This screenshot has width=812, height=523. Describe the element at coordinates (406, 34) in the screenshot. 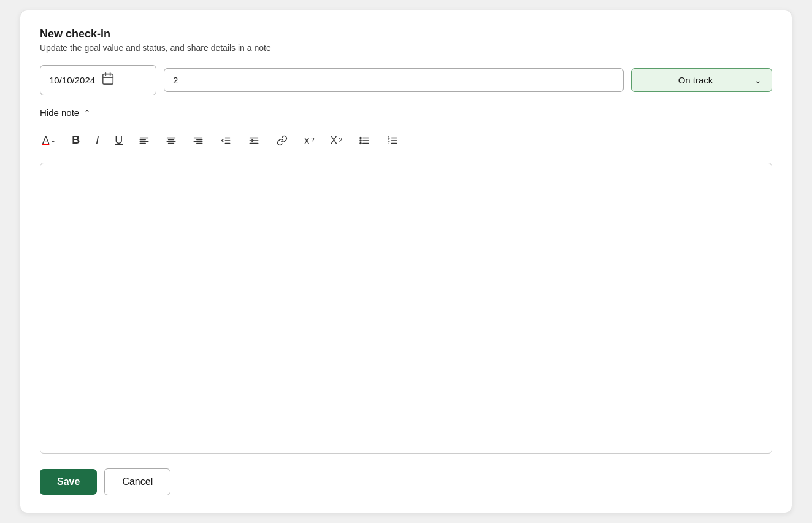

I see `card-title: New check-in` at that location.